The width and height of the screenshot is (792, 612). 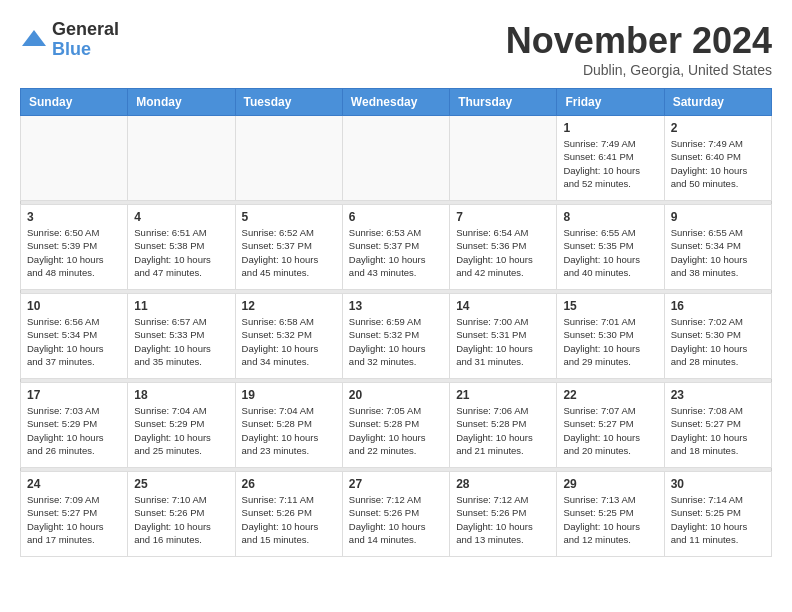 I want to click on day-number: 28, so click(x=503, y=484).